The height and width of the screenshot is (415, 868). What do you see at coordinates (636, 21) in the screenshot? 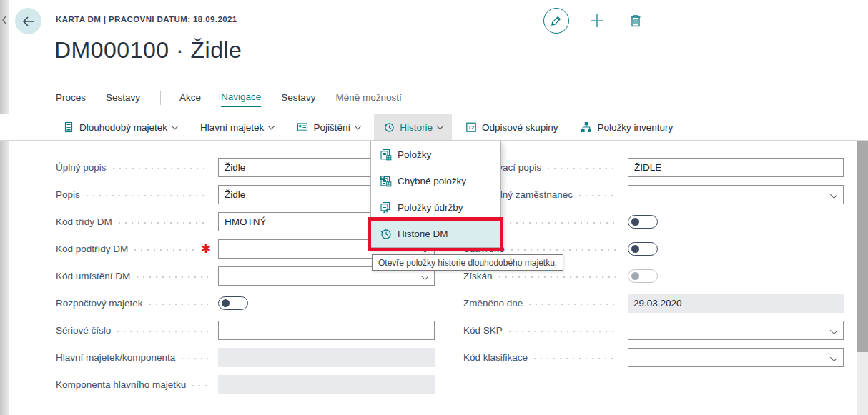
I see `delete-button` at bounding box center [636, 21].